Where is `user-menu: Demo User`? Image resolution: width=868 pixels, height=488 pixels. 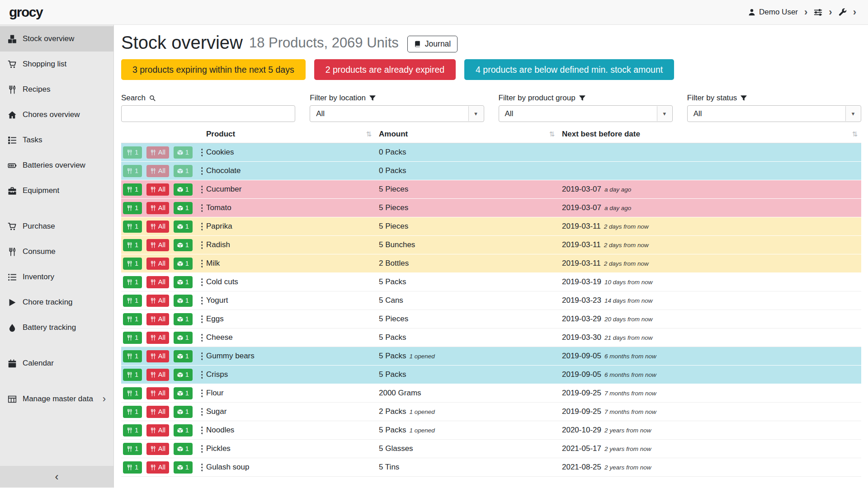
user-menu: Demo User is located at coordinates (773, 12).